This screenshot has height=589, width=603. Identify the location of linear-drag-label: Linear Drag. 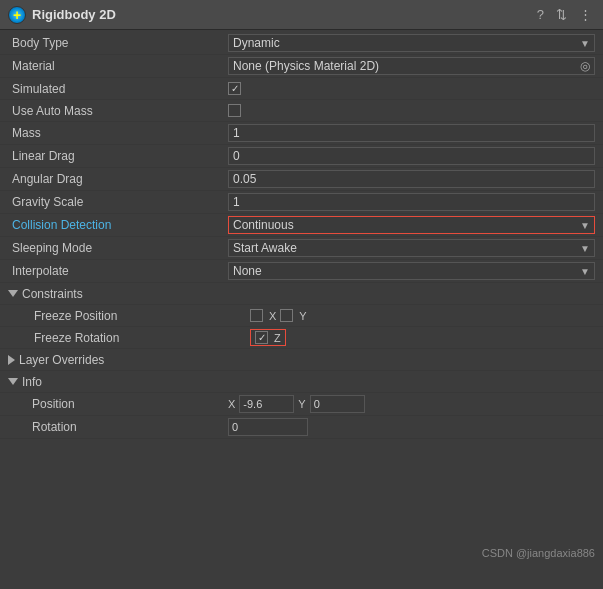
(118, 156).